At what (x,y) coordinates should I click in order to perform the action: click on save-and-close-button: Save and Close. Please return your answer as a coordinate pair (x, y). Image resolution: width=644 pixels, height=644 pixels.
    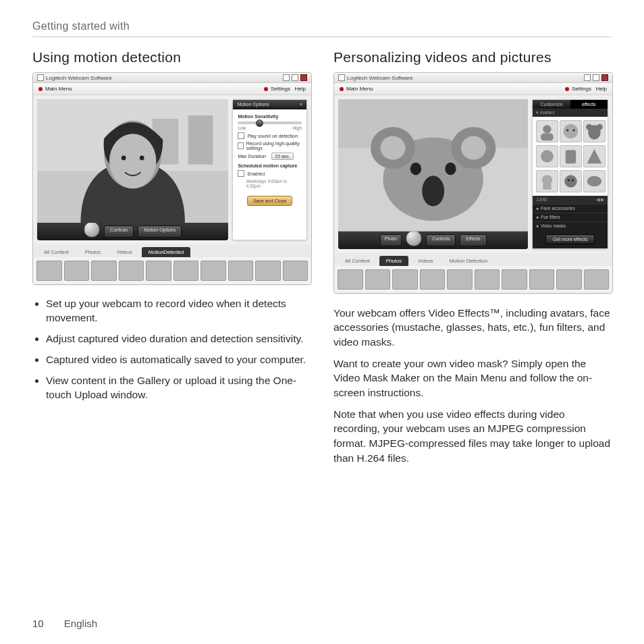
    Looking at the image, I should click on (270, 201).